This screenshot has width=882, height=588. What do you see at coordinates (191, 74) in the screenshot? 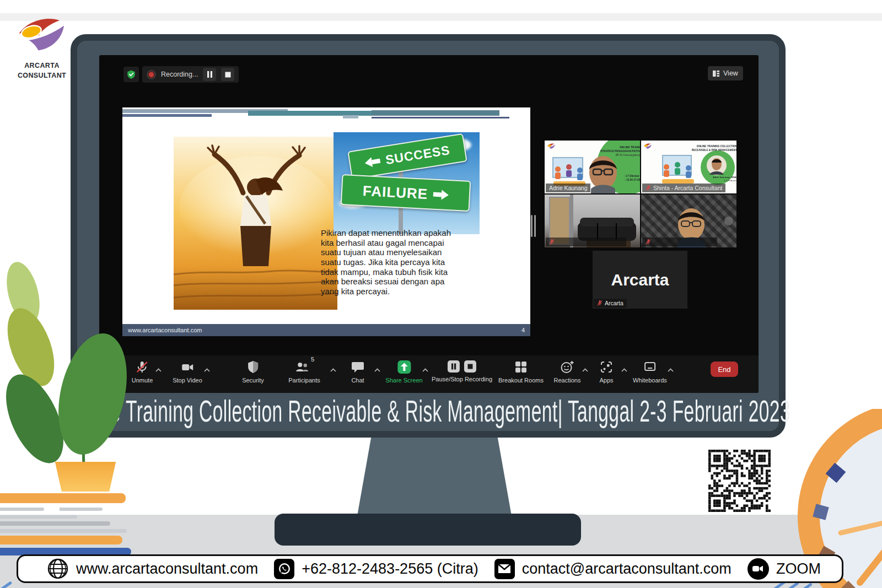
I see `recording-indicator: Recording...` at bounding box center [191, 74].